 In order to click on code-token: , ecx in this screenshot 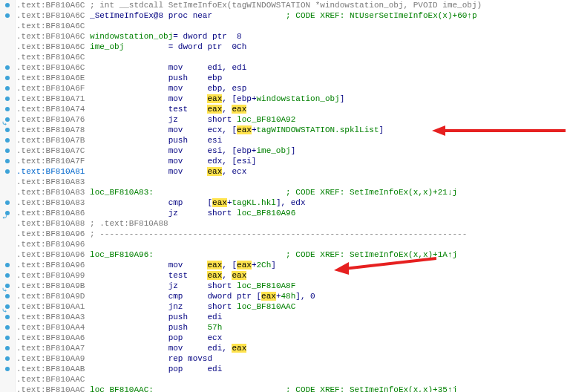, I will do `click(235, 172)`.